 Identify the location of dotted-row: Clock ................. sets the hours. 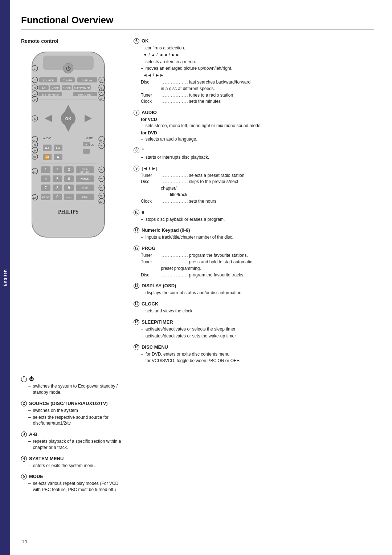
(257, 201).